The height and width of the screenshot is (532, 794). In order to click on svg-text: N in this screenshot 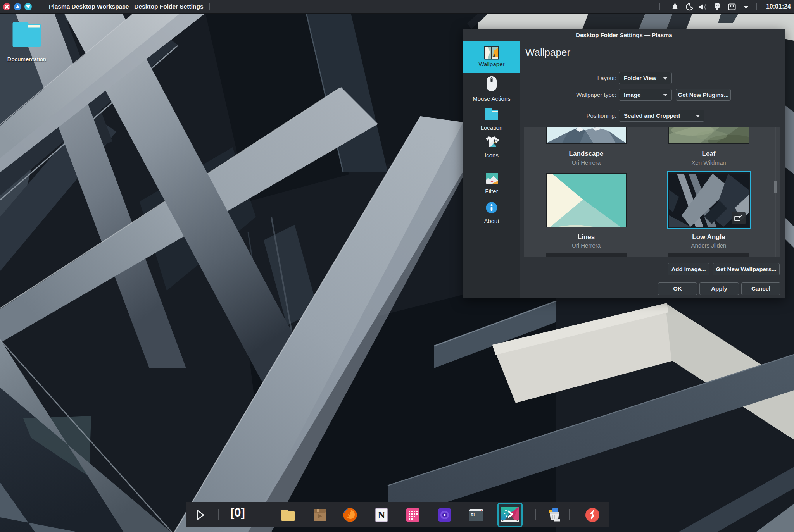, I will do `click(381, 515)`.